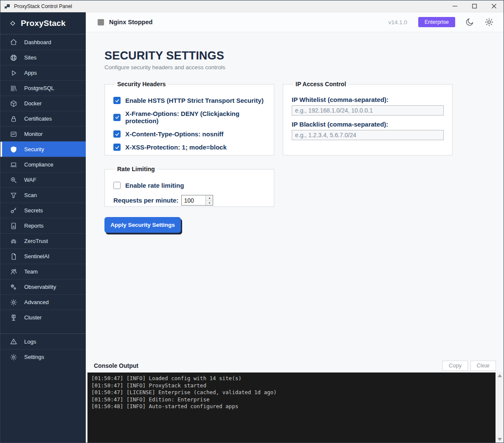  What do you see at coordinates (14, 180) in the screenshot?
I see `magnifier-plus-icon` at bounding box center [14, 180].